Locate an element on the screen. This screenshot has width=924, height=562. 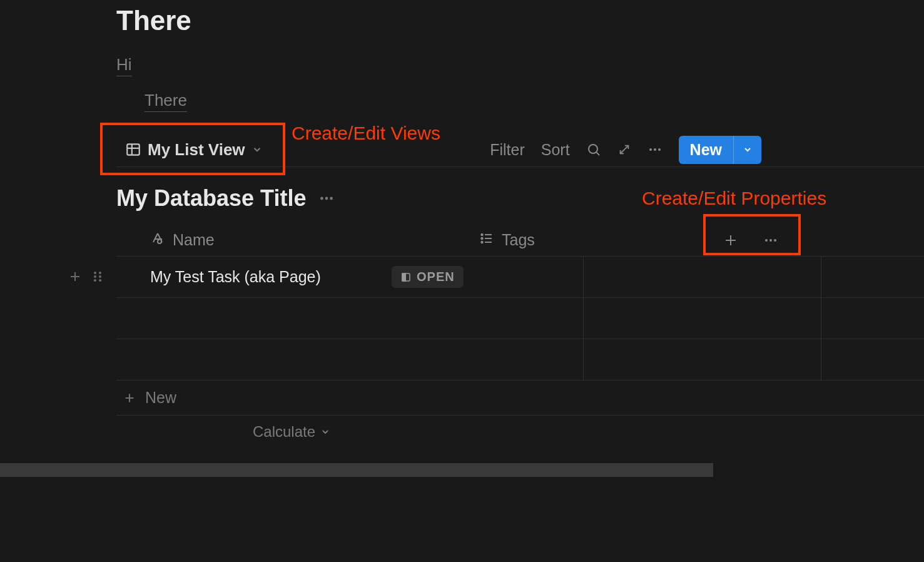
page-title: There is located at coordinates (154, 21).